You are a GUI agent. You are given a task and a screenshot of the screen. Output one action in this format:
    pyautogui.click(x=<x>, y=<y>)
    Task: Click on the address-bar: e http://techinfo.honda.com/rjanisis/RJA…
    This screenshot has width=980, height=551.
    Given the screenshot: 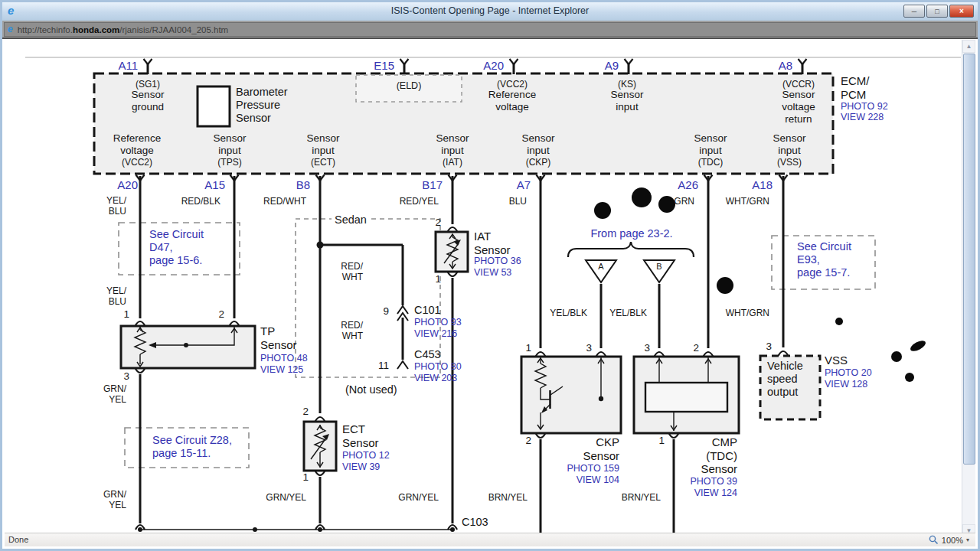 What is the action you would take?
    pyautogui.click(x=490, y=30)
    